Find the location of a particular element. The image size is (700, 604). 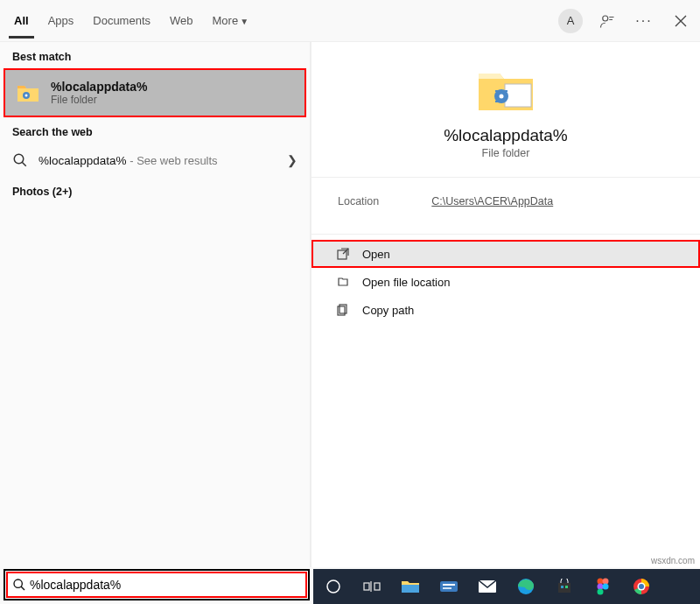

folder-large-icon is located at coordinates (506, 90).